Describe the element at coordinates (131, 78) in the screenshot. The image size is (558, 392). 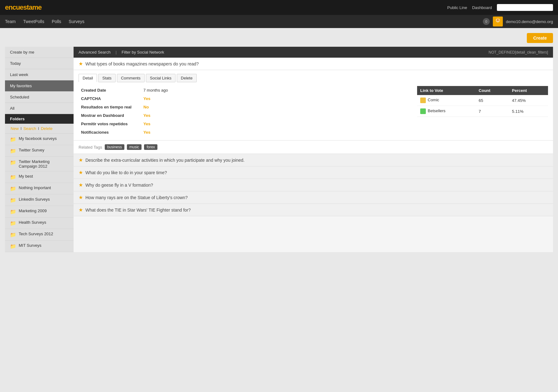
I see `tab-comments: Comments` at that location.